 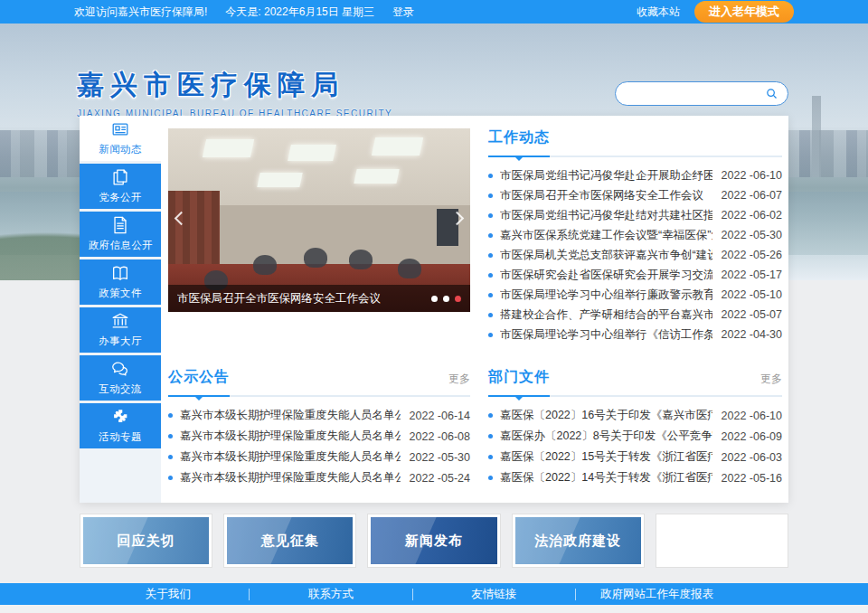 What do you see at coordinates (752, 335) in the screenshot?
I see `news-item-date: 2022 -04-30` at bounding box center [752, 335].